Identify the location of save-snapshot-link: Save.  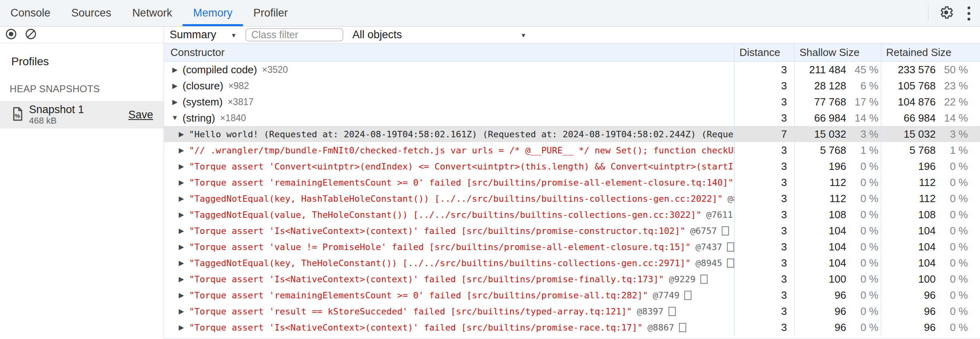
(141, 115).